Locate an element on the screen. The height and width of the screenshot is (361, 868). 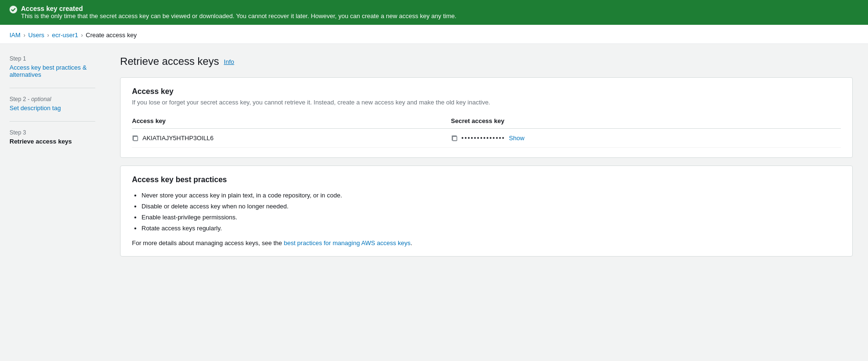
access-key-value: AKIATIAJY5HTHP3OILL6 is located at coordinates (178, 138).